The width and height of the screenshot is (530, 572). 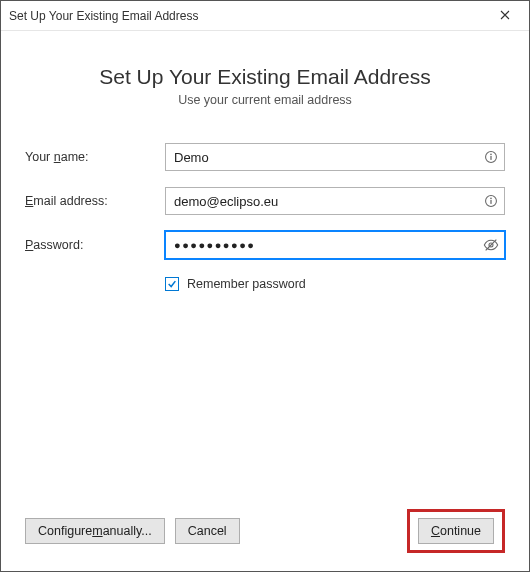 I want to click on name-field-wrap, so click(x=335, y=157).